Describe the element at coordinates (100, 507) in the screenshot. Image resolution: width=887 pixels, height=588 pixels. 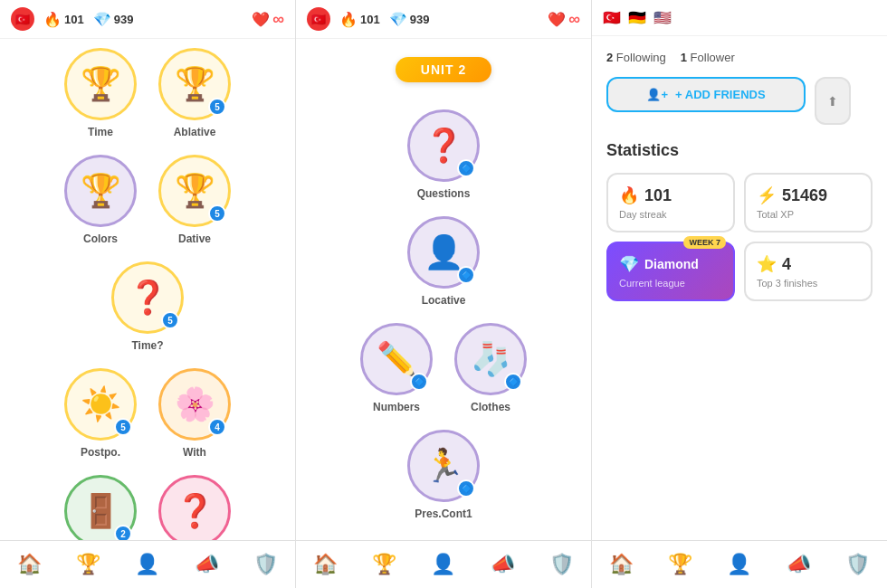
I see `lesson-conjunc: 🚪 2 Conjunc.` at that location.